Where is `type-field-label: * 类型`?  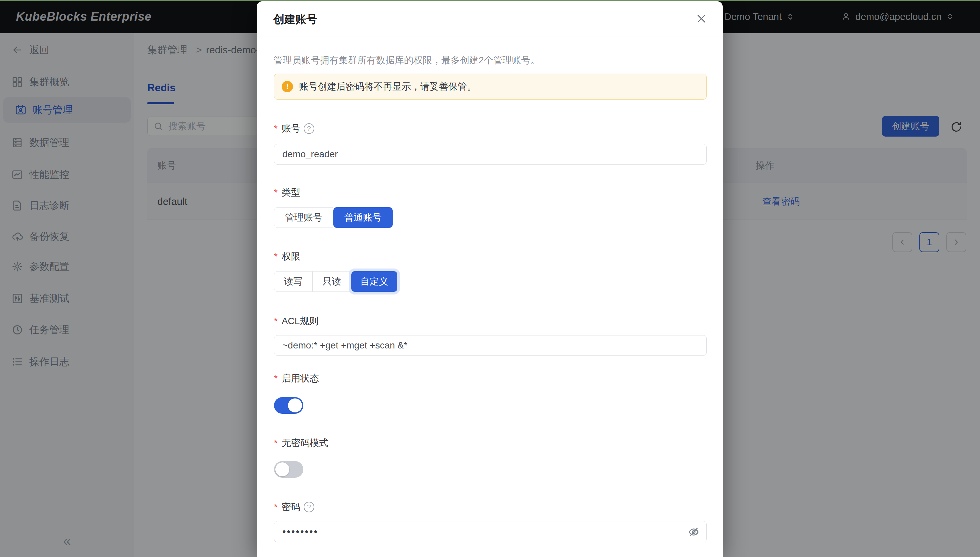 type-field-label: * 类型 is located at coordinates (287, 193).